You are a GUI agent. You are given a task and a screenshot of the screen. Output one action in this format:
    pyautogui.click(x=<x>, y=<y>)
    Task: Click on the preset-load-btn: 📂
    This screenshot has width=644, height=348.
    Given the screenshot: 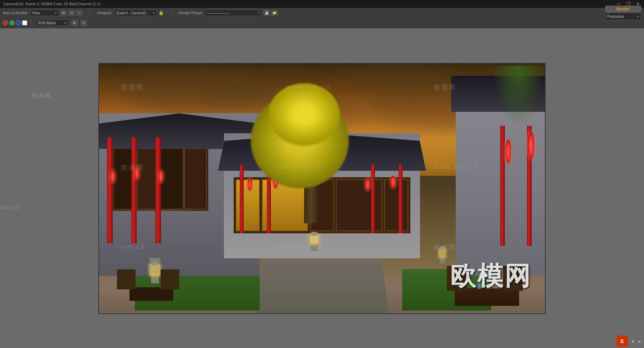 What is the action you would take?
    pyautogui.click(x=274, y=13)
    